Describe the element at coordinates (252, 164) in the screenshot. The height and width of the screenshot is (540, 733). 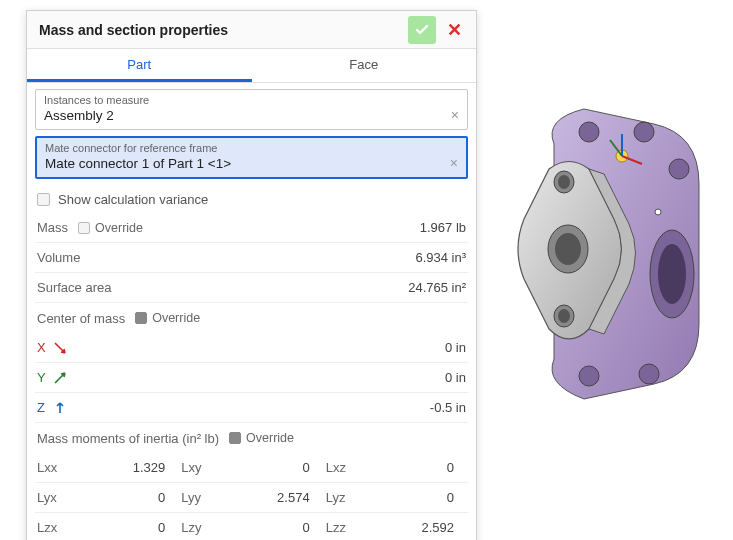
I see `mate-connector-value: Mate connector 1 of Part 1 <1>` at that location.